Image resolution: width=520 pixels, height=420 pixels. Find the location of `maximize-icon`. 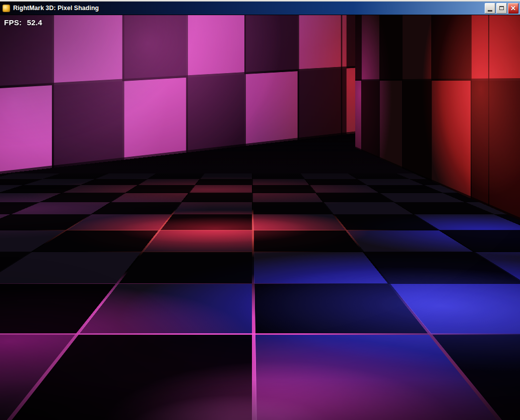

maximize-icon is located at coordinates (502, 8).